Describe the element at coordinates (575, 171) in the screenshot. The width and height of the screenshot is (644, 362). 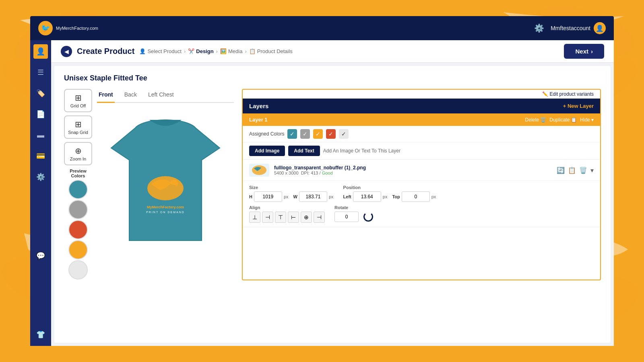
I see `image-item-actions: 🔄 📋 🗑️ ▾` at that location.